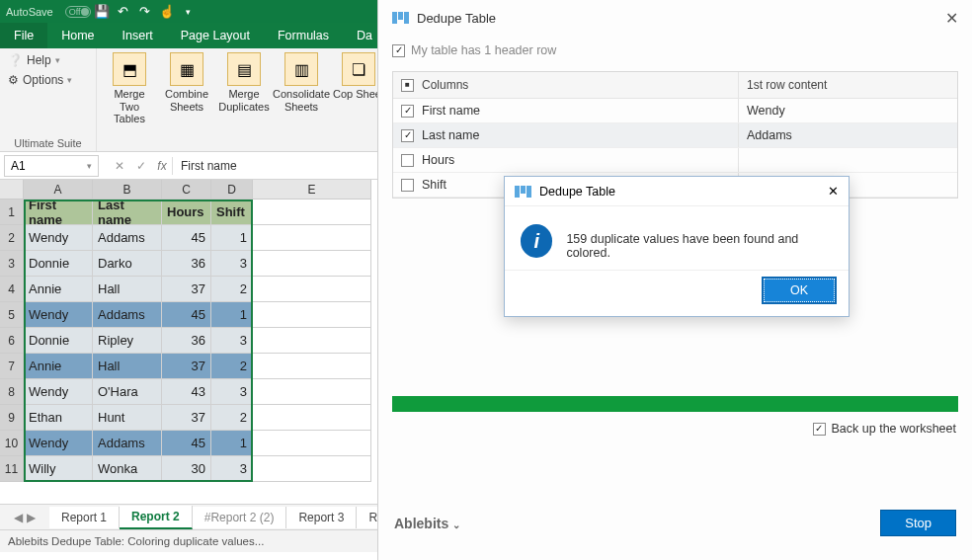 The height and width of the screenshot is (560, 972). Describe the element at coordinates (12, 212) in the screenshot. I see `row-header: 1` at that location.